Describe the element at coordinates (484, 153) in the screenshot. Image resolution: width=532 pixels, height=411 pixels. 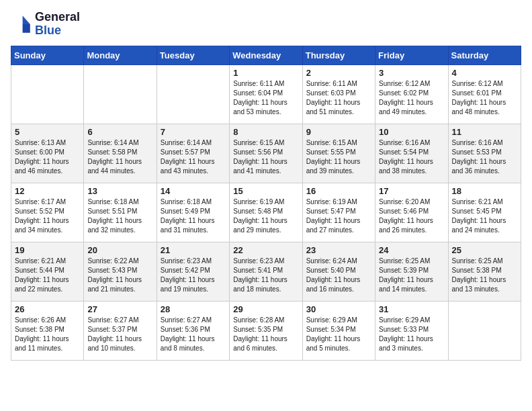
I see `calendar-cell: 11Sunrise: 6:16 AM Sunset: 5:53 PM Dayli…` at that location.